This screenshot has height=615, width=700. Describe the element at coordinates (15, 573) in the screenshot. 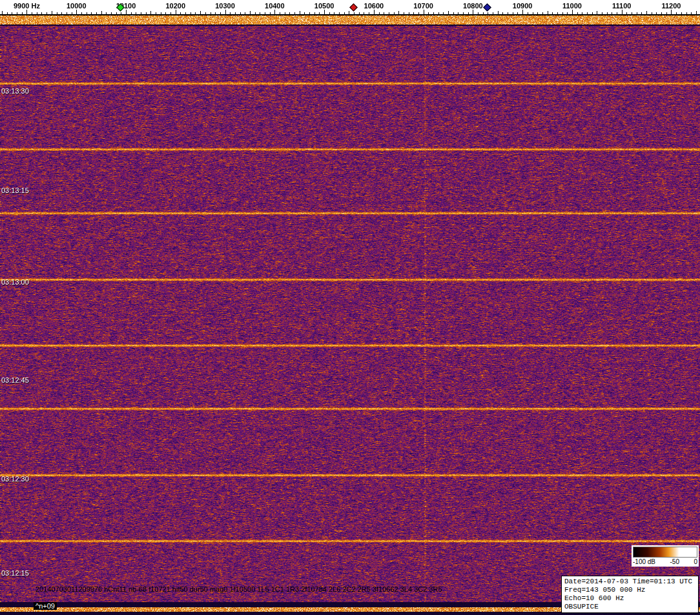

I see `time-label: 03:12:15` at that location.